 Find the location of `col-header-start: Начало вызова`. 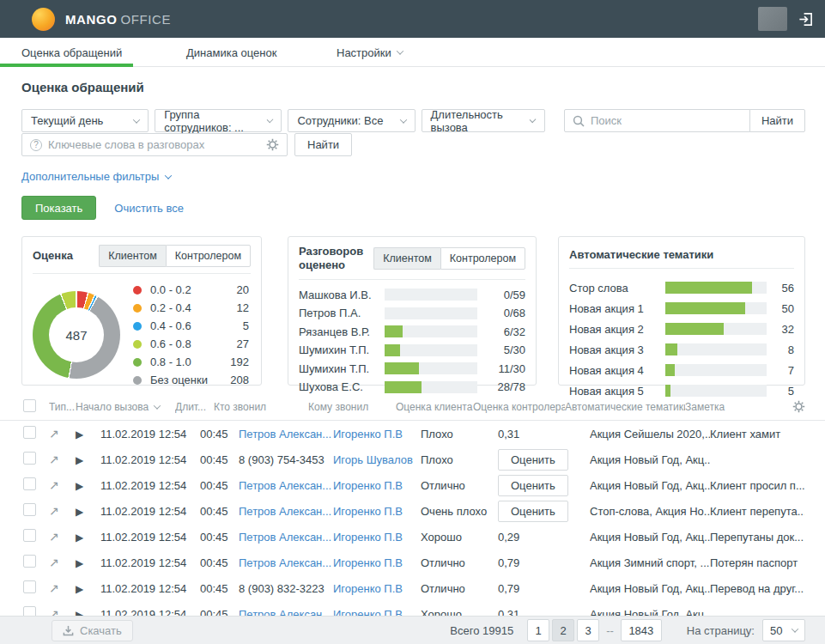

col-header-start: Начало вызова is located at coordinates (125, 407).